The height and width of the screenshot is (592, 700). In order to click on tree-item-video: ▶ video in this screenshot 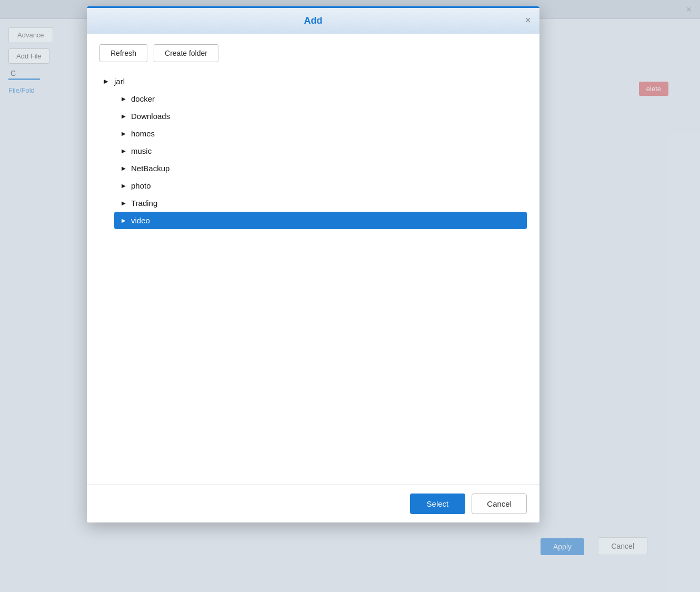, I will do `click(321, 220)`.